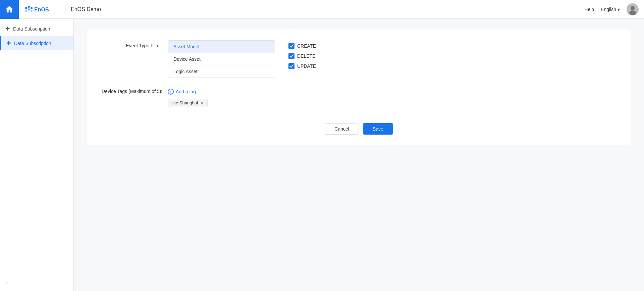 The width and height of the screenshot is (644, 291). Describe the element at coordinates (306, 56) in the screenshot. I see `checkbox-delete-label: DELETE` at that location.